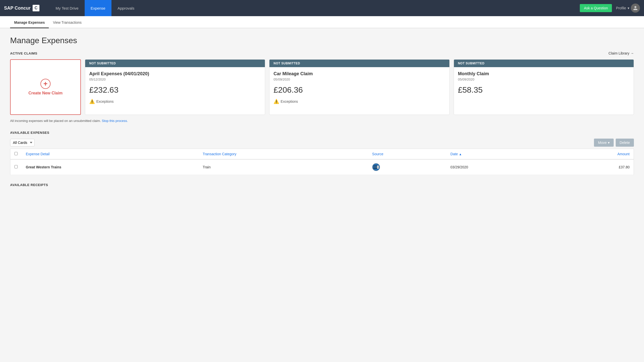 This screenshot has width=644, height=362. Describe the element at coordinates (407, 167) in the screenshot. I see `row-source` at that location.